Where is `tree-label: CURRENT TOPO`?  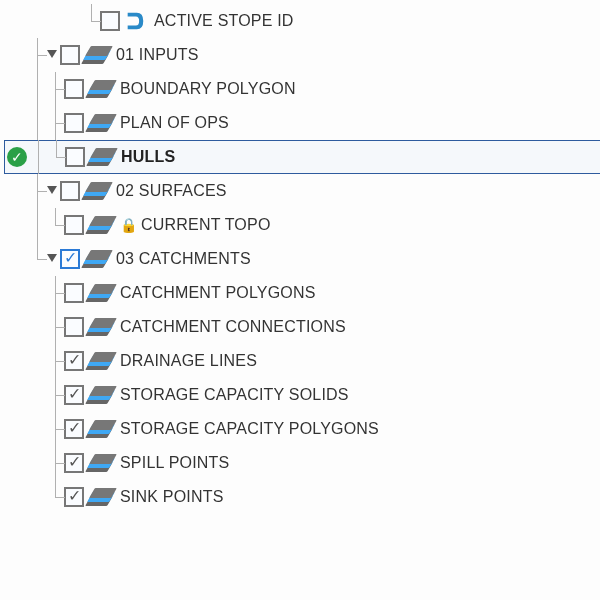 tree-label: CURRENT TOPO is located at coordinates (206, 225).